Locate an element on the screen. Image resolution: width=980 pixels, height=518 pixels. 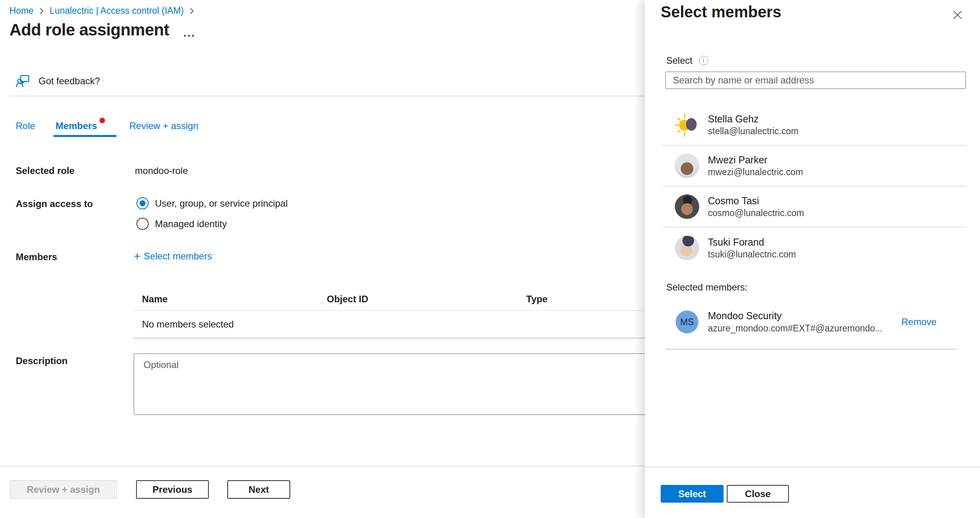
feedback-icon is located at coordinates (23, 81).